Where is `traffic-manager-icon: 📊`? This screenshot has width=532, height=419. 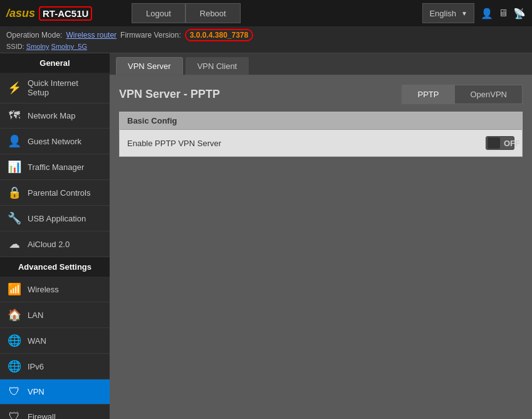 traffic-manager-icon: 📊 is located at coordinates (14, 167).